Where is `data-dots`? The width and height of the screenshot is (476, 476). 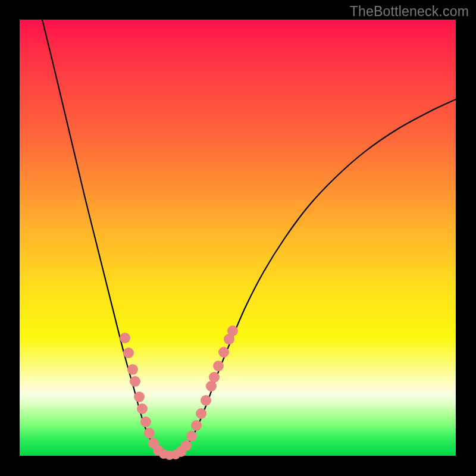 data-dots is located at coordinates (178, 393).